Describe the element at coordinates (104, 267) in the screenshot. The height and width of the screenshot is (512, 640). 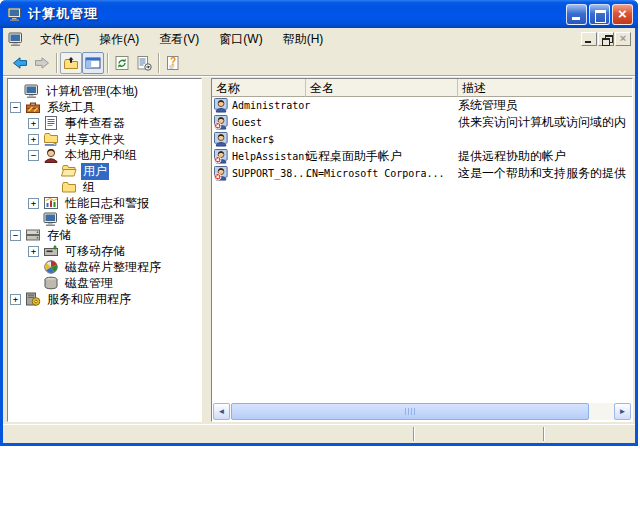
I see `tree-item-disk-defragmenter: 磁盘碎片整理程序` at that location.